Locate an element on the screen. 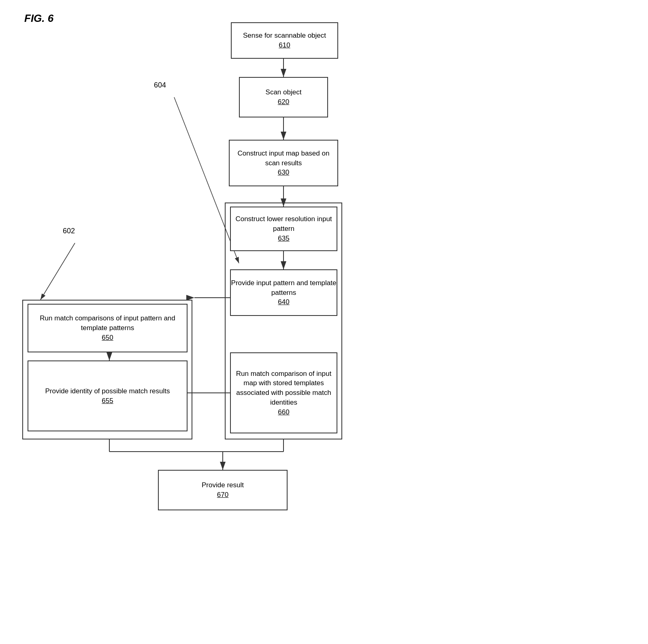  box-630-num: 630 is located at coordinates (284, 173).